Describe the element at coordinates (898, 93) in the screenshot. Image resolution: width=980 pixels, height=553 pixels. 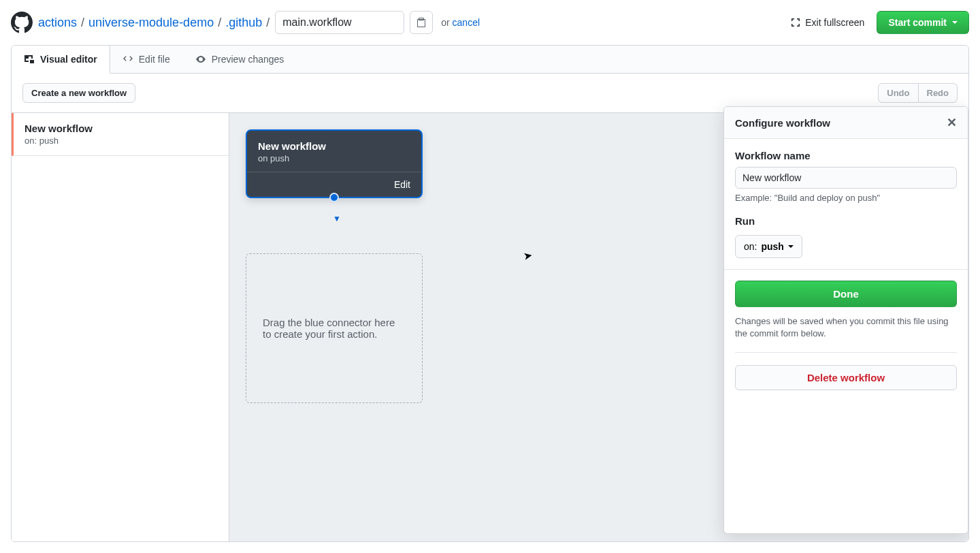
I see `undo-button: Undo` at that location.